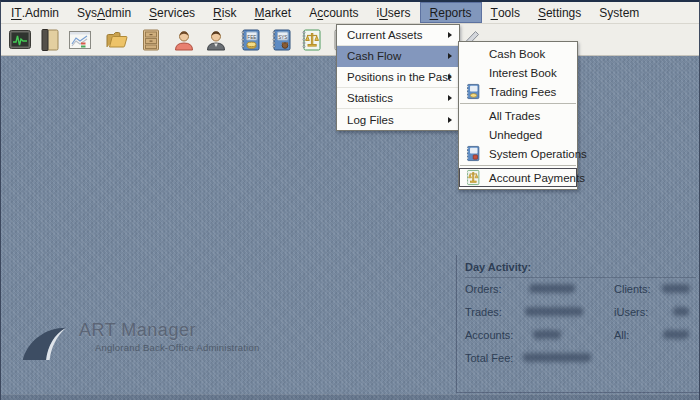 This screenshot has height=400, width=700. Describe the element at coordinates (334, 12) in the screenshot. I see `menu-item-accounts: Accounts` at that location.